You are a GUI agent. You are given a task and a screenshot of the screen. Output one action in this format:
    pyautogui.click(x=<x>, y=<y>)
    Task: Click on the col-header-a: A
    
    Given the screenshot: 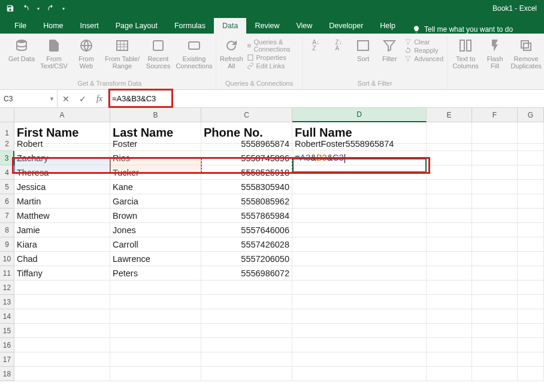 What is the action you would take?
    pyautogui.click(x=62, y=115)
    